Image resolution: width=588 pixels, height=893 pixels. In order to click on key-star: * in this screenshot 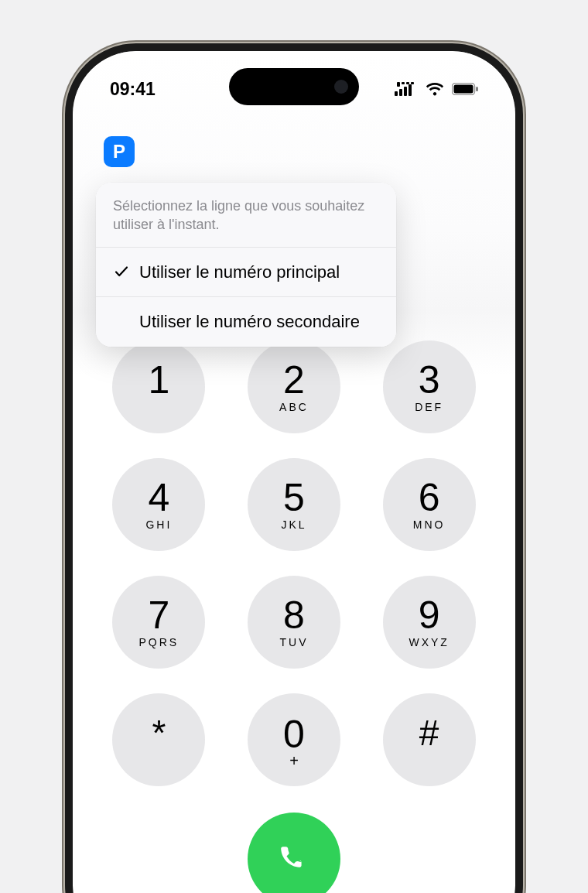, I will do `click(159, 740)`.